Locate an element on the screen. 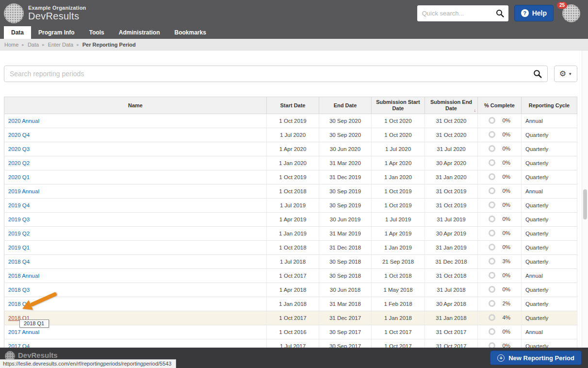 The image size is (588, 368). reporting-cycle-cell: Annual is located at coordinates (549, 121).